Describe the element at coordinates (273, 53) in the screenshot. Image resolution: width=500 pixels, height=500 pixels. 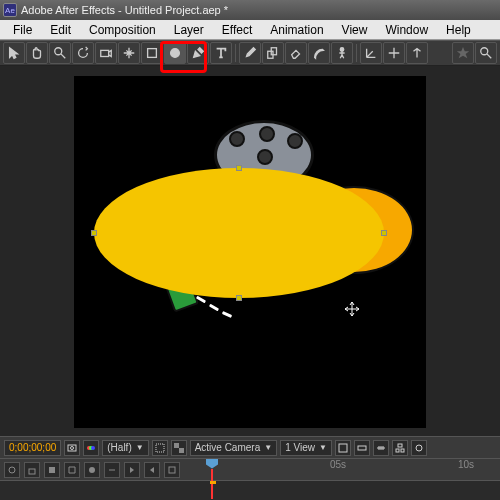
I see `clone-tool` at that location.